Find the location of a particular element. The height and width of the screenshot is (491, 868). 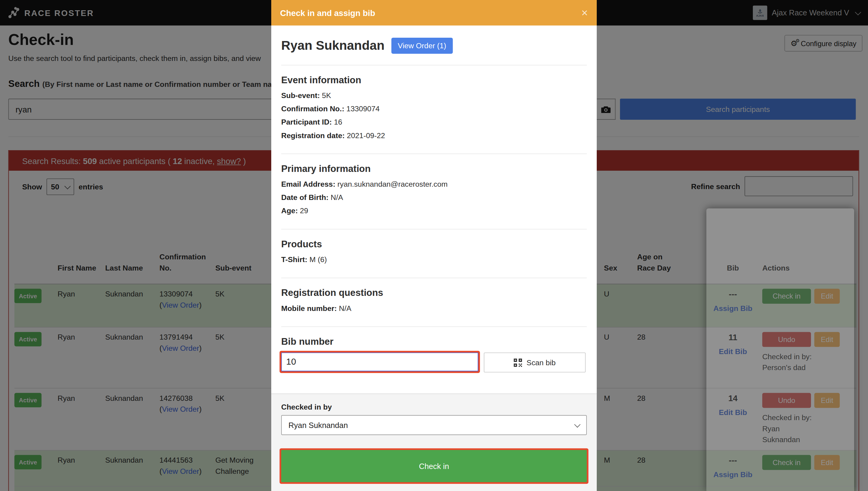

checked-in-by-label: Checked in by is located at coordinates (434, 407).